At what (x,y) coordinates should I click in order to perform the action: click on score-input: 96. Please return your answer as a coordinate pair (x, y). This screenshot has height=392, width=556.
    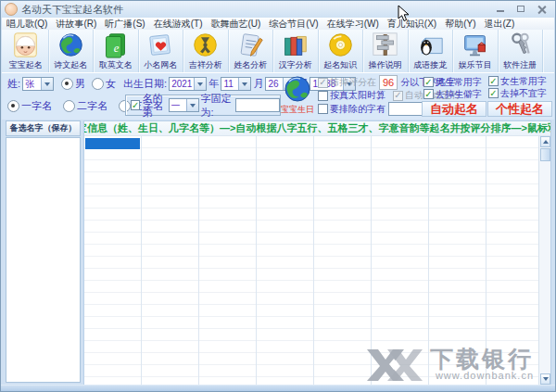
    Looking at the image, I should click on (388, 82).